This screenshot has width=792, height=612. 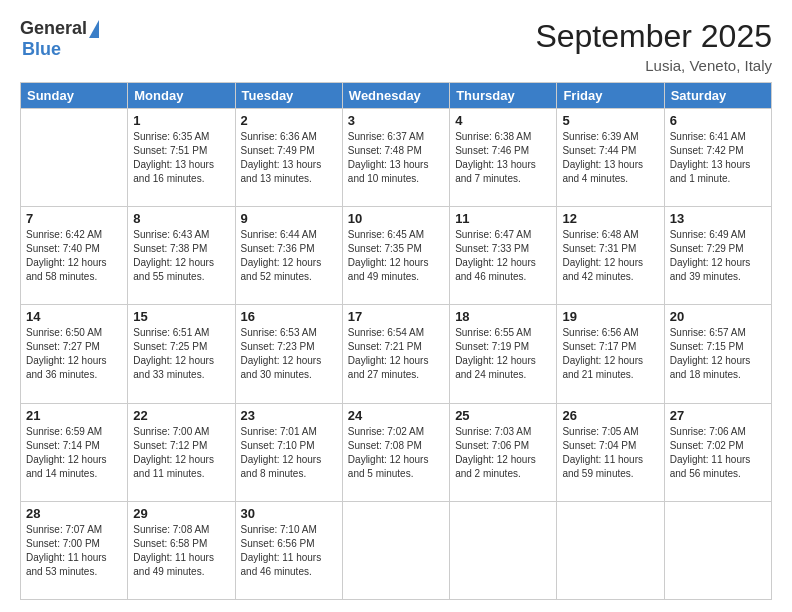 What do you see at coordinates (288, 452) in the screenshot?
I see `day-cell: 23Sunrise: 7:01 AMSunset: 7:10 PMDayligh…` at bounding box center [288, 452].